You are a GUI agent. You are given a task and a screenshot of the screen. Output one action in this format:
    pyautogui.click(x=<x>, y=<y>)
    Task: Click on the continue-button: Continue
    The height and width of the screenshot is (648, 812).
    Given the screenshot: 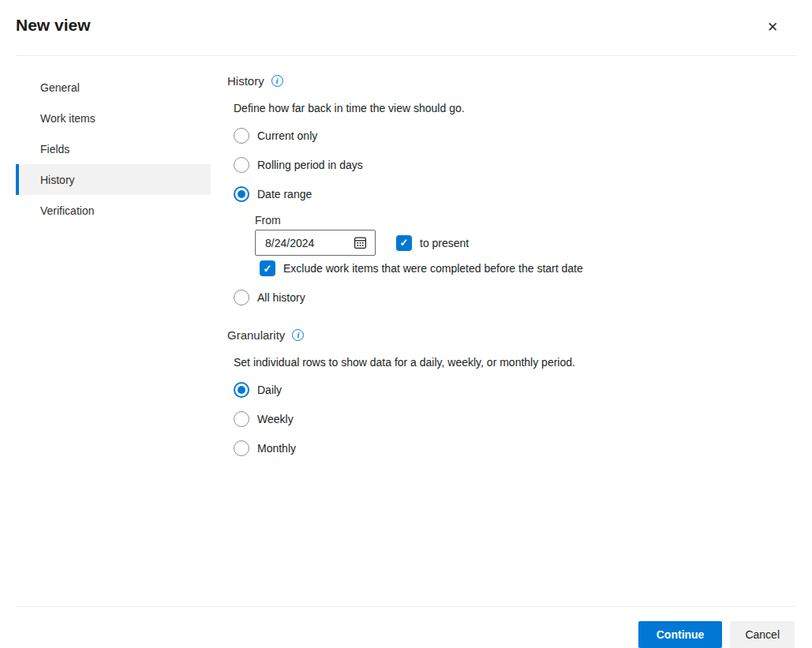 What is the action you would take?
    pyautogui.click(x=680, y=635)
    